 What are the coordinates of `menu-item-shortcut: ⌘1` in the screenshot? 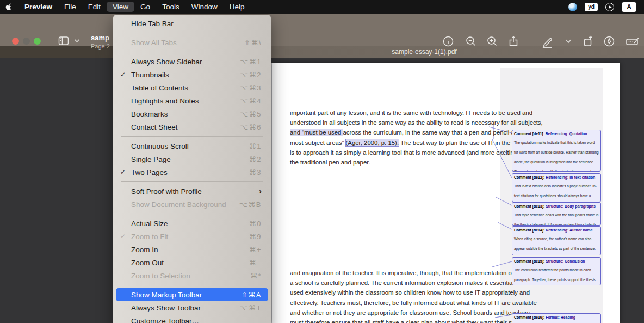 It's located at (256, 146).